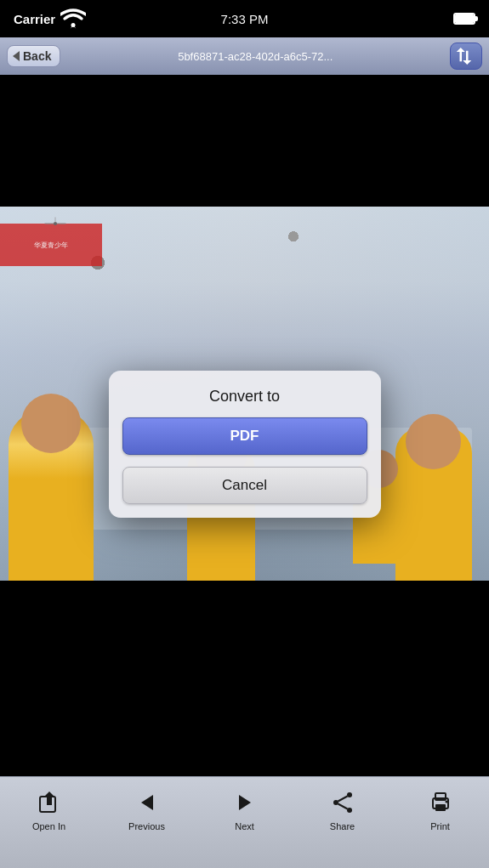 This screenshot has width=489, height=868. What do you see at coordinates (464, 19) in the screenshot?
I see `battery-icon` at bounding box center [464, 19].